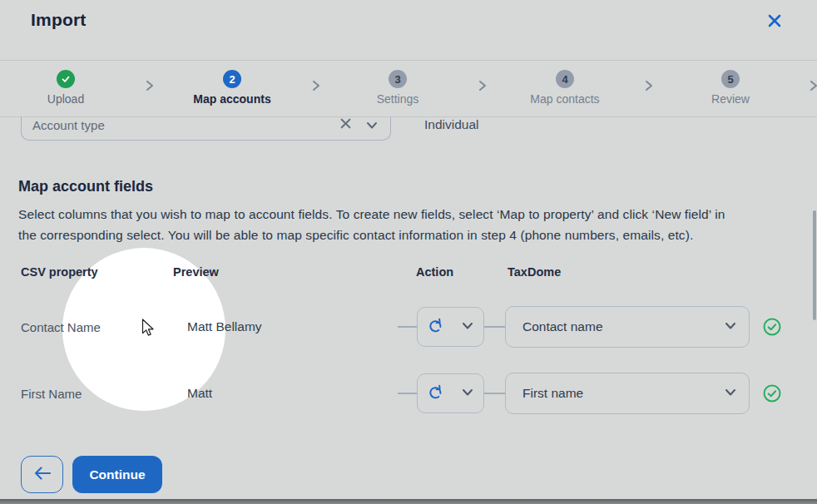  Describe the element at coordinates (225, 327) in the screenshot. I see `preview-value: Matt Bellamy` at that location.